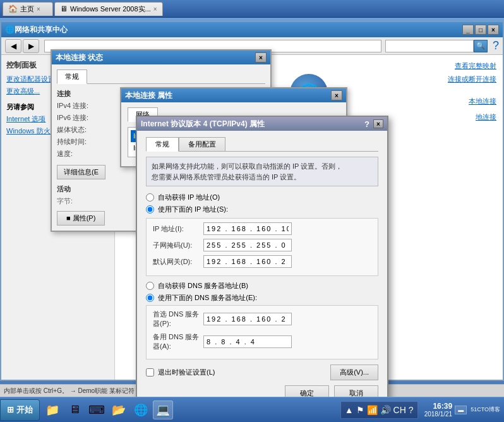 The height and width of the screenshot is (422, 504). I want to click on validate-checkbox-row: 退出时验证设置(L) 高级(V)..., so click(262, 373).